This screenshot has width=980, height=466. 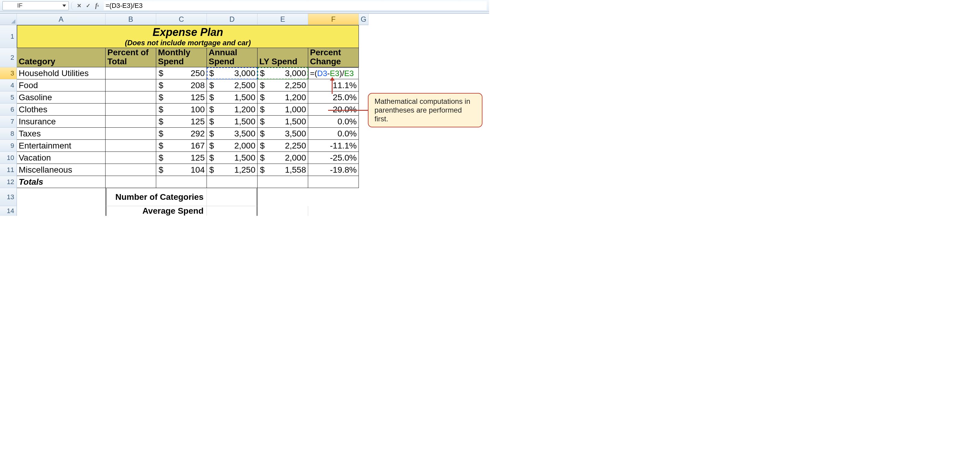 What do you see at coordinates (182, 58) in the screenshot?
I see `header-monthly-spend: Monthly Spend` at bounding box center [182, 58].